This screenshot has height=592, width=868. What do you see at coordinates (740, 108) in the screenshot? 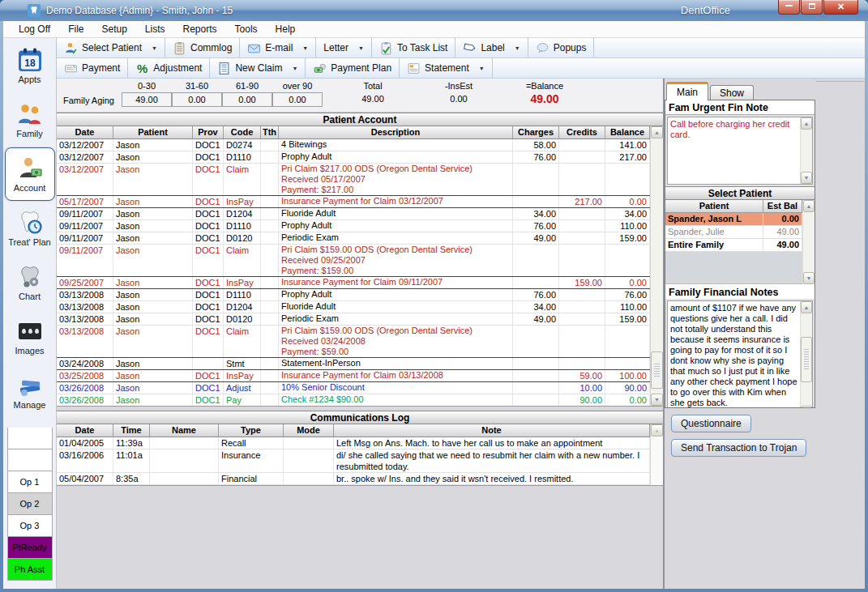
I see `urgent-note-title: Fam Urgent Fin Note` at bounding box center [740, 108].